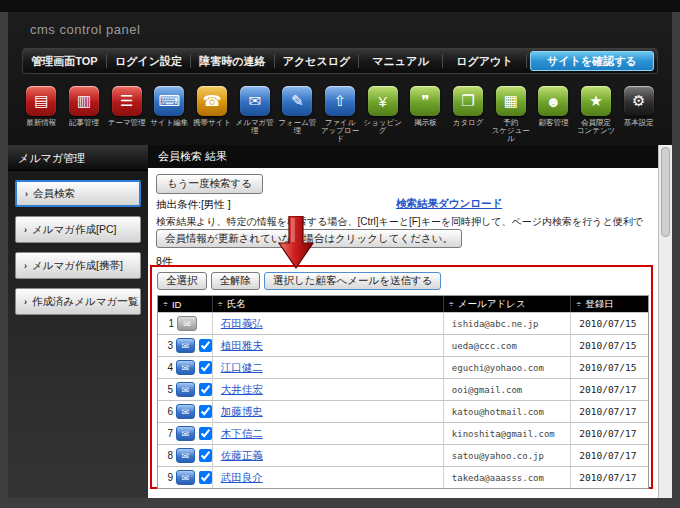 The width and height of the screenshot is (680, 508). What do you see at coordinates (468, 117) in the screenshot?
I see `toolbar-item-catalog: ❐ カタログ` at bounding box center [468, 117].